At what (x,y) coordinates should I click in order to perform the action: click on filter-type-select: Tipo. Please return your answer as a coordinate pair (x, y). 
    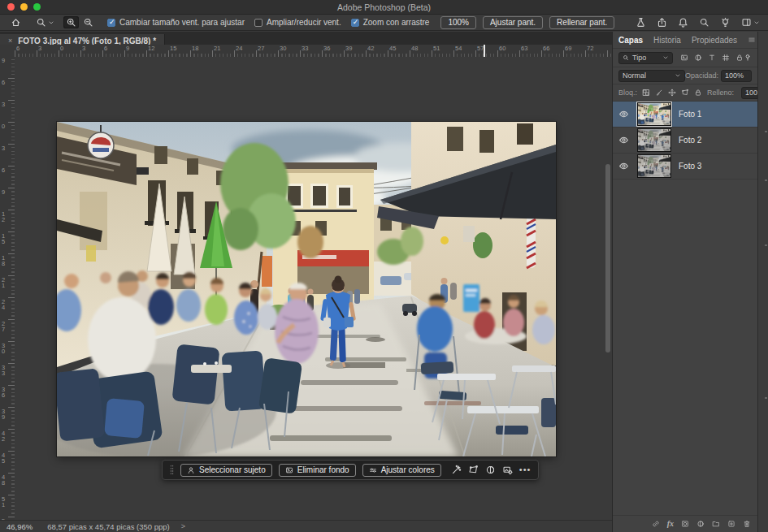
    Looking at the image, I should click on (645, 58).